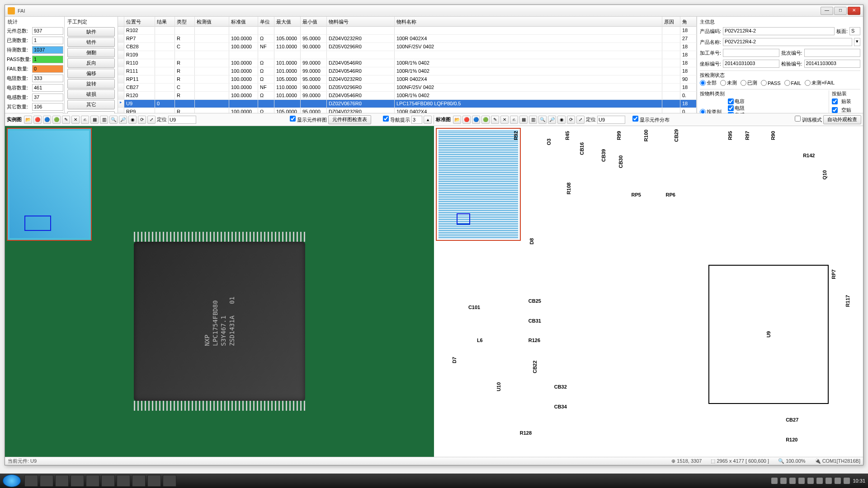  I want to click on material-check: 电阻, so click(736, 108).